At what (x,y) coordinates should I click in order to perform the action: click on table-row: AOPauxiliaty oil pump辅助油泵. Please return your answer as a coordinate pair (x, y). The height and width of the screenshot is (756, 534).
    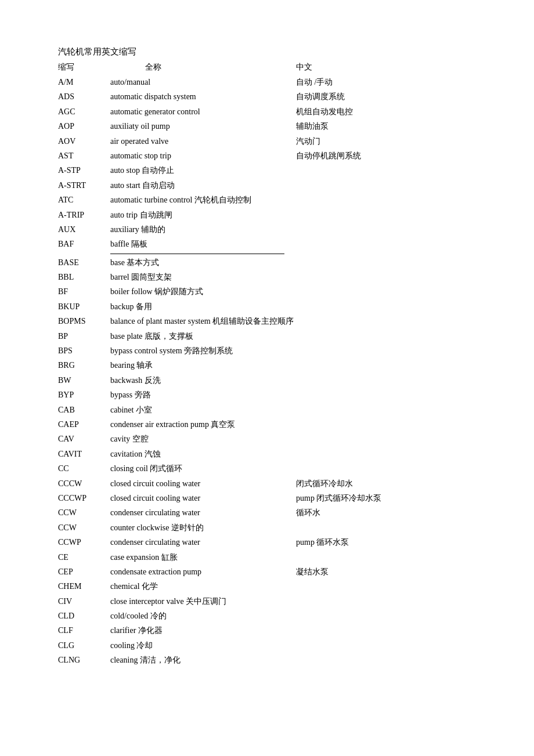
    Looking at the image, I should click on (279, 126).